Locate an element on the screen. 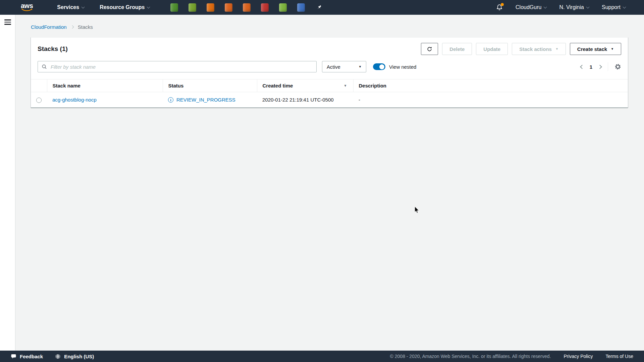 Image resolution: width=644 pixels, height=362 pixels. column-header-status: Status is located at coordinates (210, 86).